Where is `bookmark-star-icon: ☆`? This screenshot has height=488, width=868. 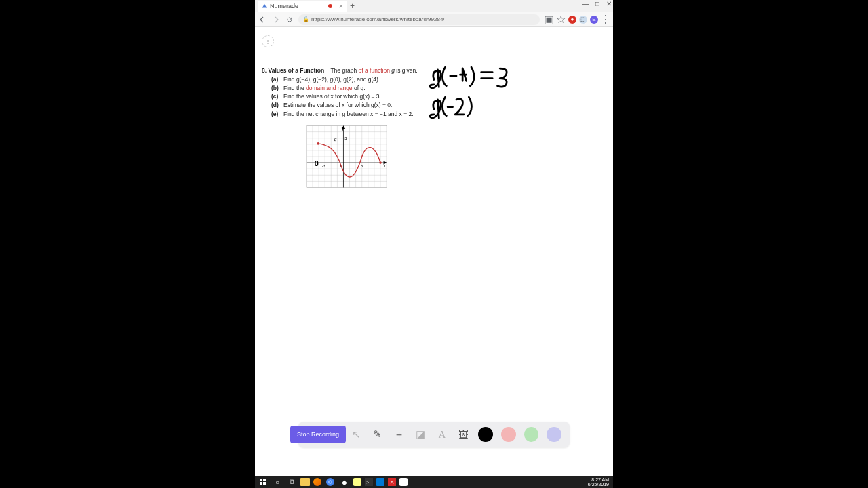
bookmark-star-icon: ☆ is located at coordinates (561, 20).